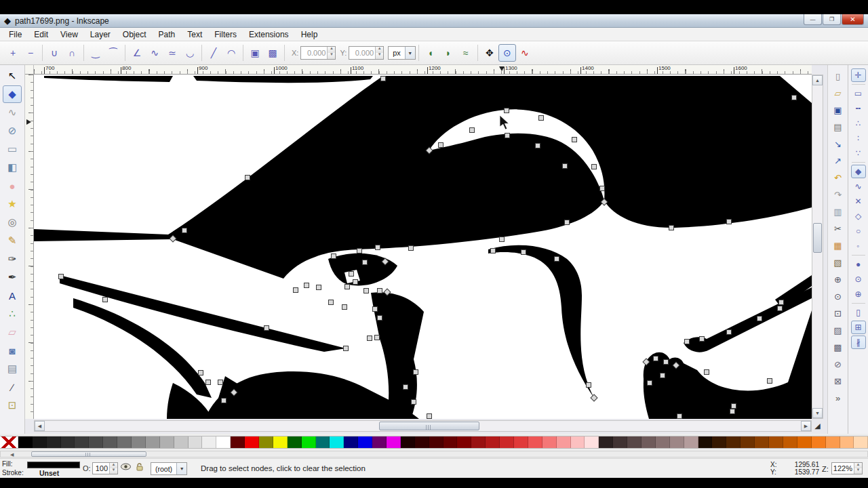 The height and width of the screenshot is (488, 868). Describe the element at coordinates (12, 369) in the screenshot. I see `gradient-tool-icon: ▤` at that location.